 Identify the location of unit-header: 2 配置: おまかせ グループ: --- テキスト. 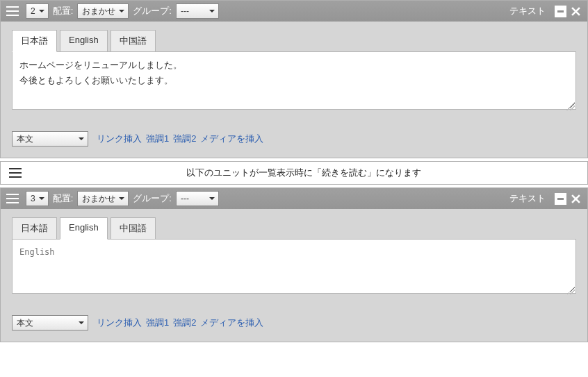
(294, 11).